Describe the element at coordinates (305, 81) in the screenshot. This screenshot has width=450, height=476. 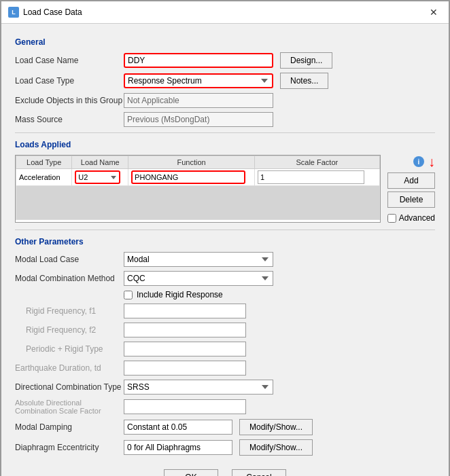
I see `notes-button: Notes...` at that location.